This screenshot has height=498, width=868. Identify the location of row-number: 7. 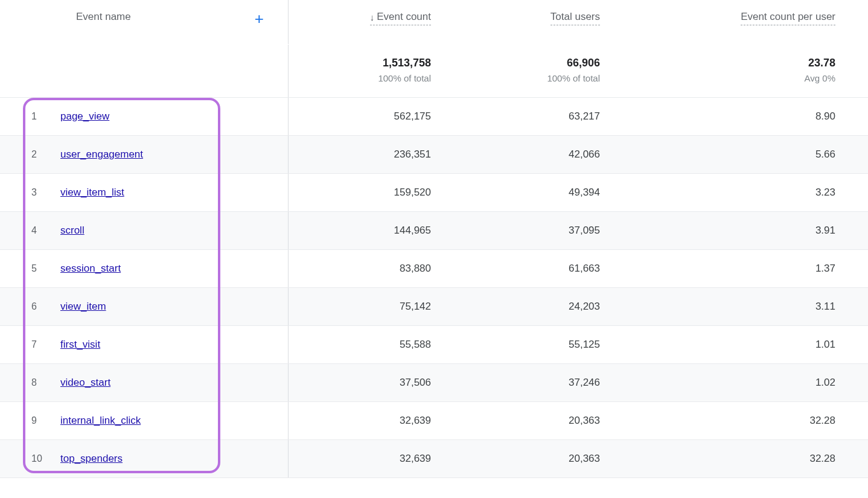
(46, 345).